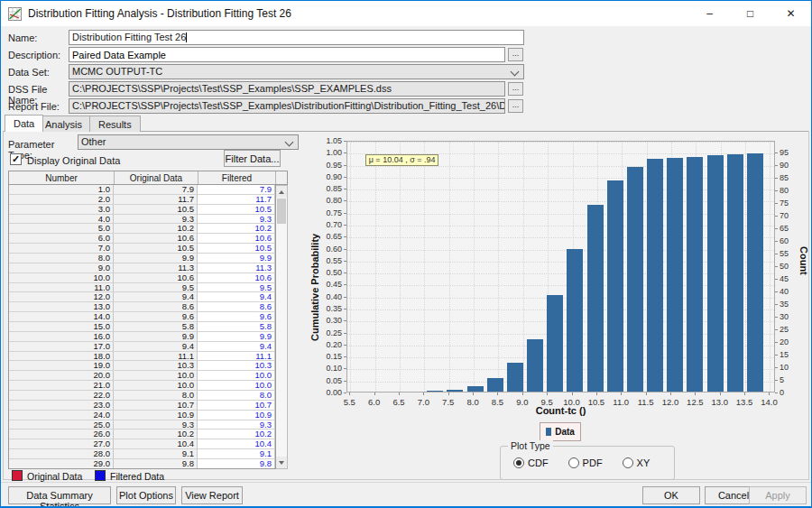 The image size is (812, 508). Describe the element at coordinates (143, 200) in the screenshot. I see `table-row: 2.011.711.7` at that location.